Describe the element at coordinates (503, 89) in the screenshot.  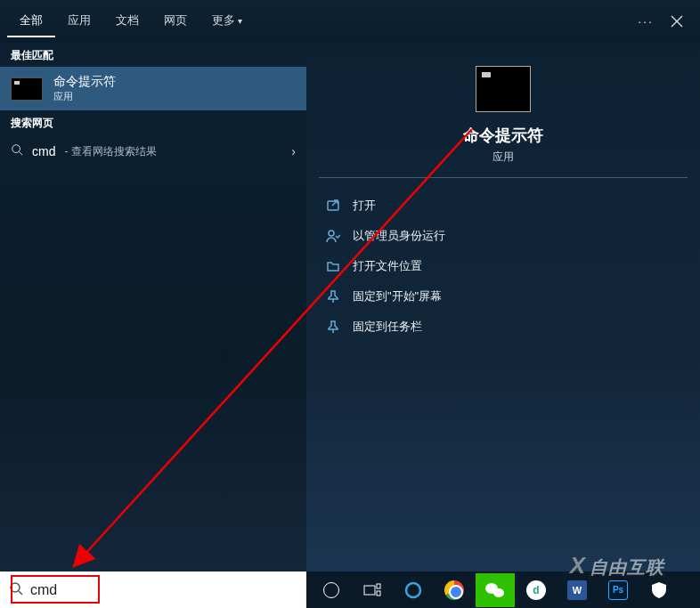
I see `preview-app-icon` at that location.